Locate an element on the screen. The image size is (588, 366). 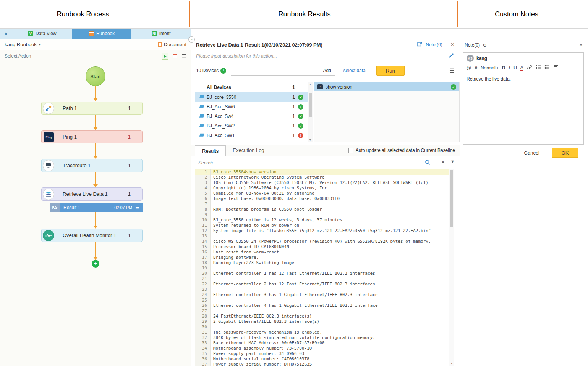
search-icon is located at coordinates (428, 163).